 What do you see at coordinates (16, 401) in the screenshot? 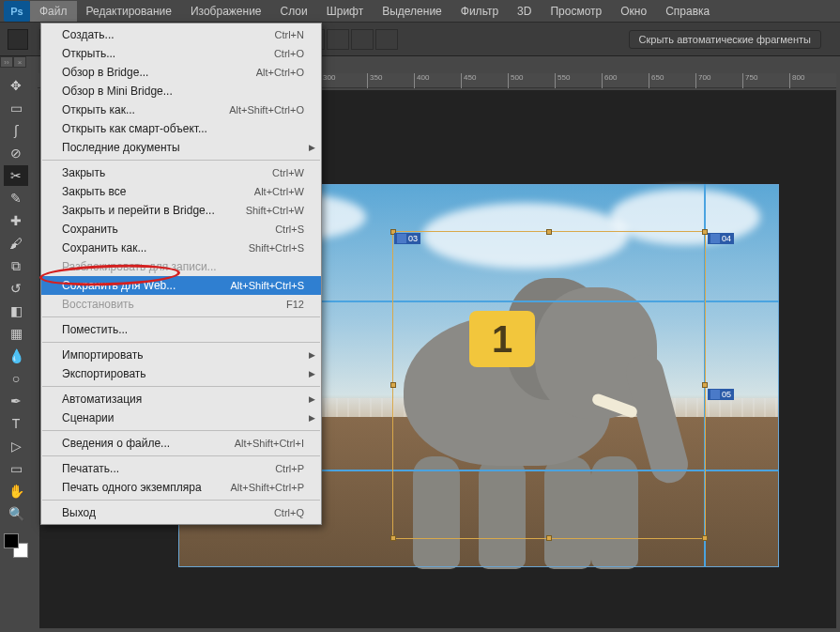
I see `pen-tool-icon: ✒` at bounding box center [16, 401].